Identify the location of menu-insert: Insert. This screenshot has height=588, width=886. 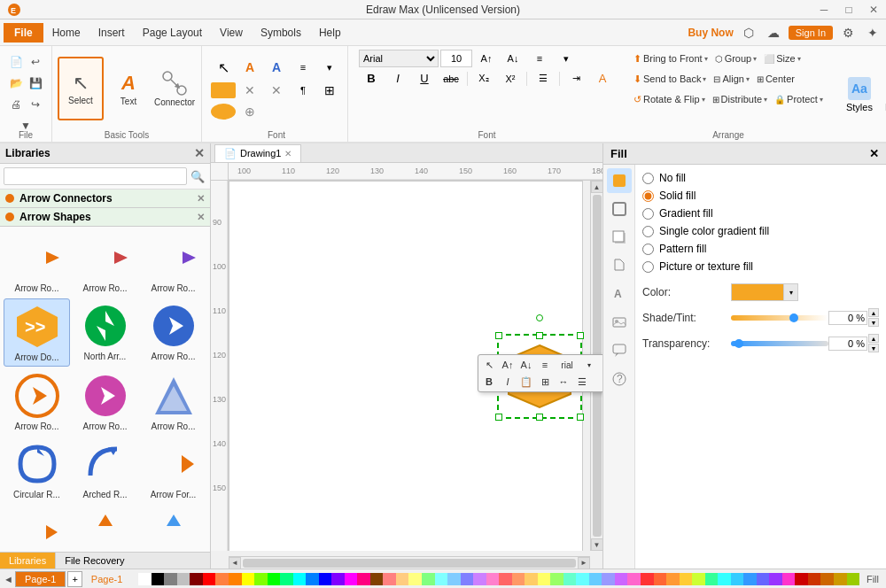
(112, 33).